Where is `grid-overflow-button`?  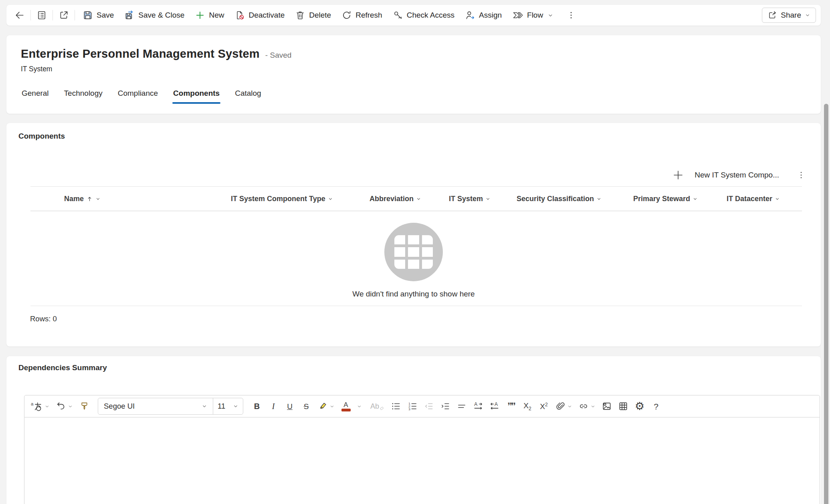
grid-overflow-button is located at coordinates (801, 175).